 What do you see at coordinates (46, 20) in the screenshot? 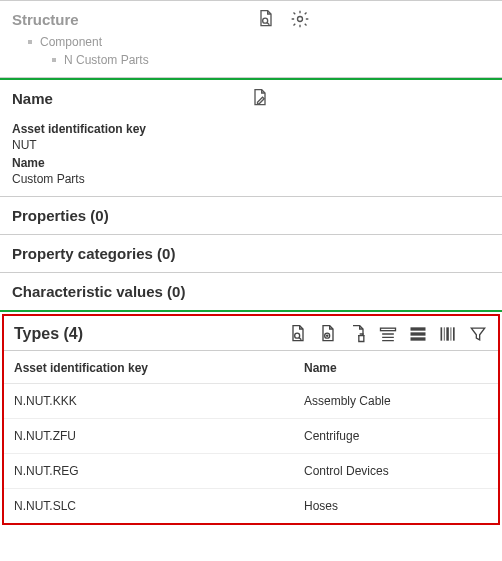
I see `structure-title: Structure` at bounding box center [46, 20].